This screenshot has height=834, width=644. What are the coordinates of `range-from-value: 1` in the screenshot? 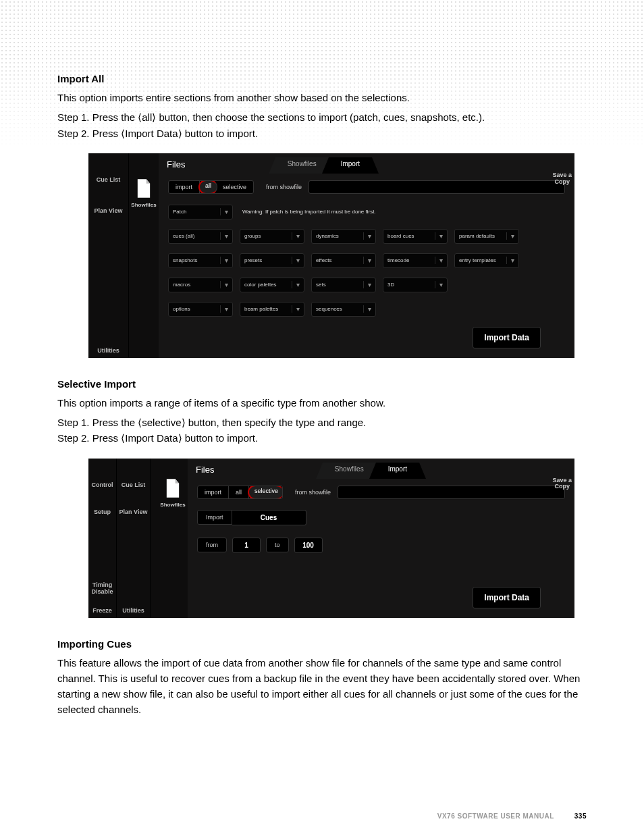 It's located at (246, 546).